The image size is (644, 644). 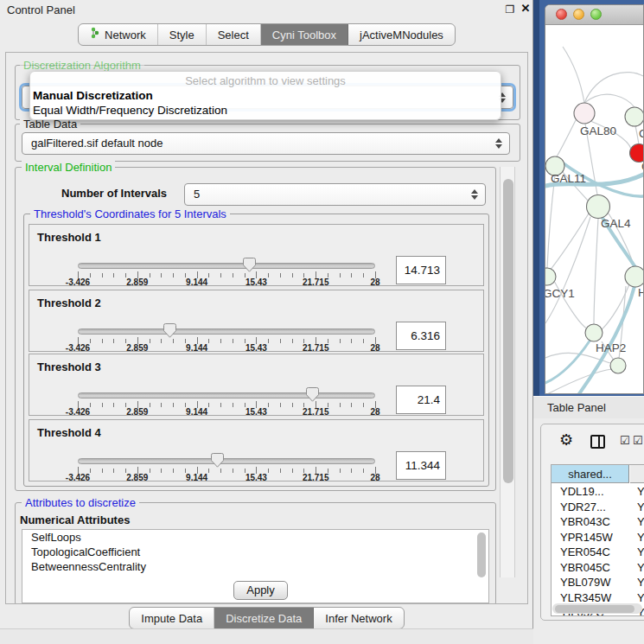 What do you see at coordinates (256, 552) in the screenshot?
I see `list-item: TopologicalCoefficient` at bounding box center [256, 552].